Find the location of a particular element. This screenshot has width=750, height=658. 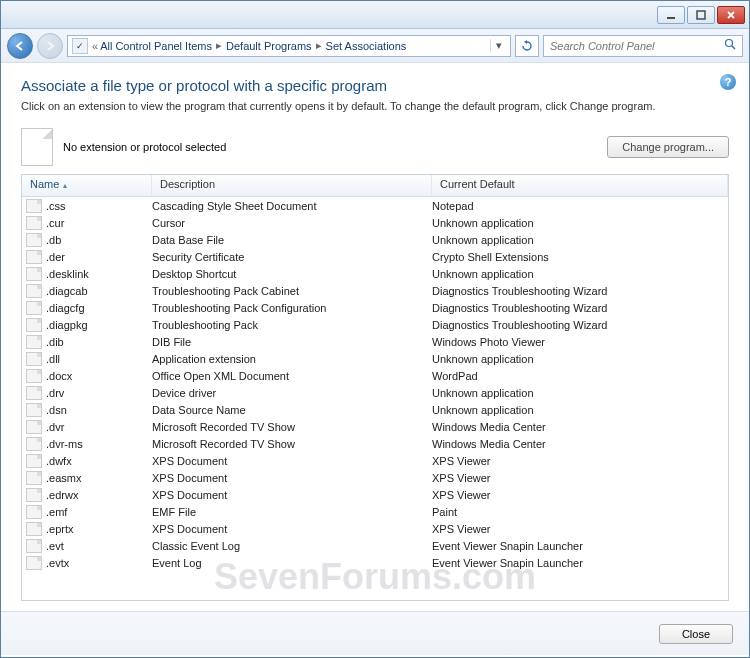

ext-cell: .diagcab is located at coordinates (67, 291).